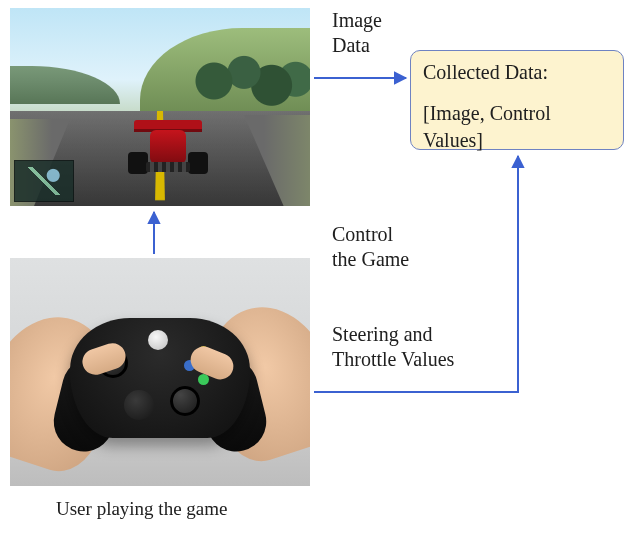  I want to click on collected-data-box: Collected Data: [Image, Control Values], so click(517, 100).